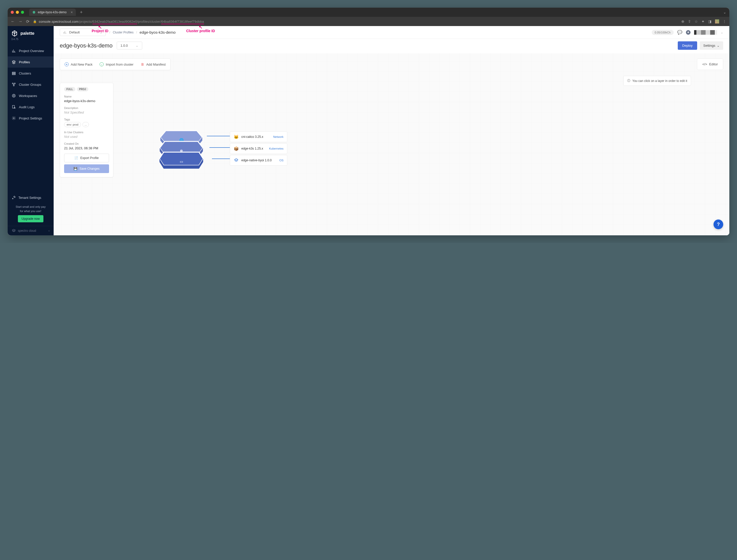 The height and width of the screenshot is (560, 737). What do you see at coordinates (725, 12) in the screenshot?
I see `tabs-overflow-icon: ⌄` at bounding box center [725, 12].